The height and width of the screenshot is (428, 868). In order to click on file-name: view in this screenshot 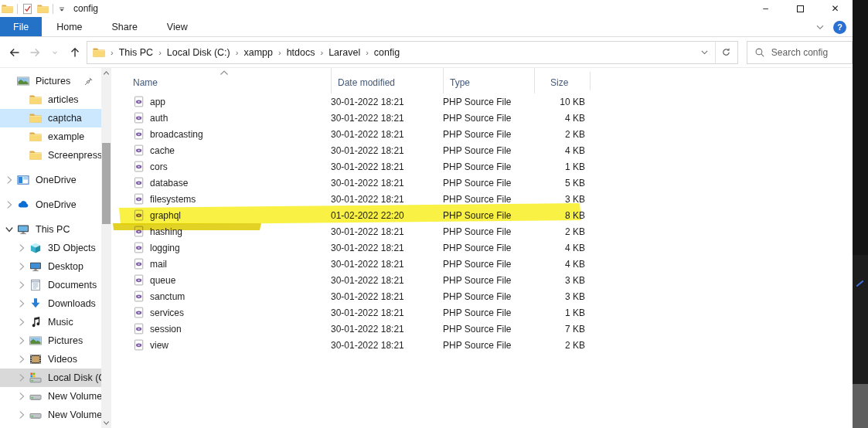, I will do `click(159, 345)`.